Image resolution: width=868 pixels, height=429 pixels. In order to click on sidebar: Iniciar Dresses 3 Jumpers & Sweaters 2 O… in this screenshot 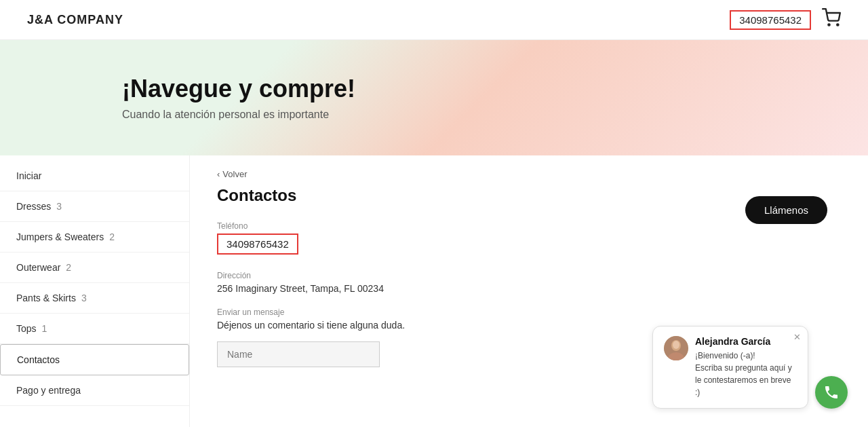, I will do `click(95, 291)`.